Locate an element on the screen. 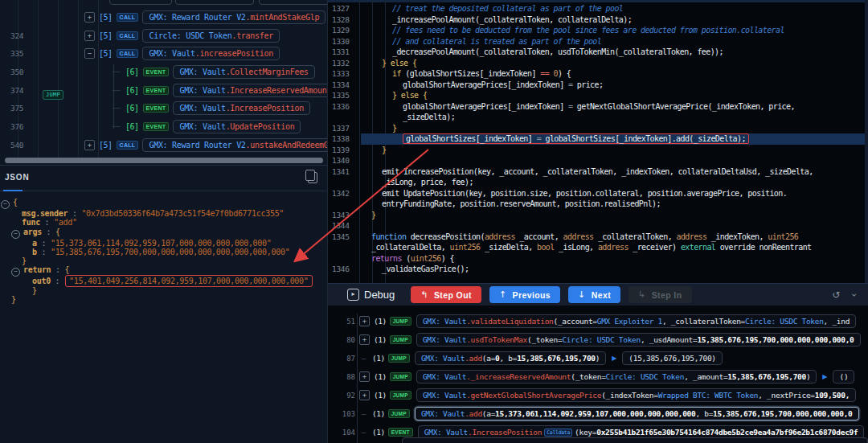 The image size is (868, 443). tree-connector-icon is located at coordinates (117, 127).